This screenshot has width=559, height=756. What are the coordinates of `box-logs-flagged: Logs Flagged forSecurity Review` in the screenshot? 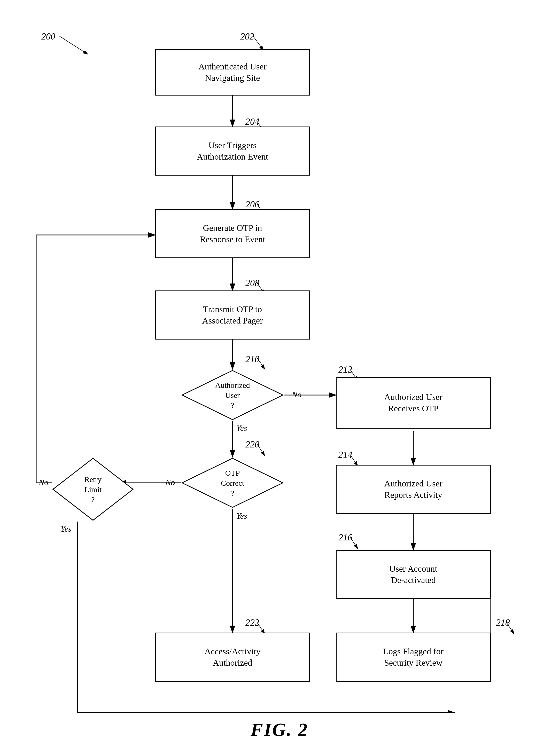 It's located at (413, 657).